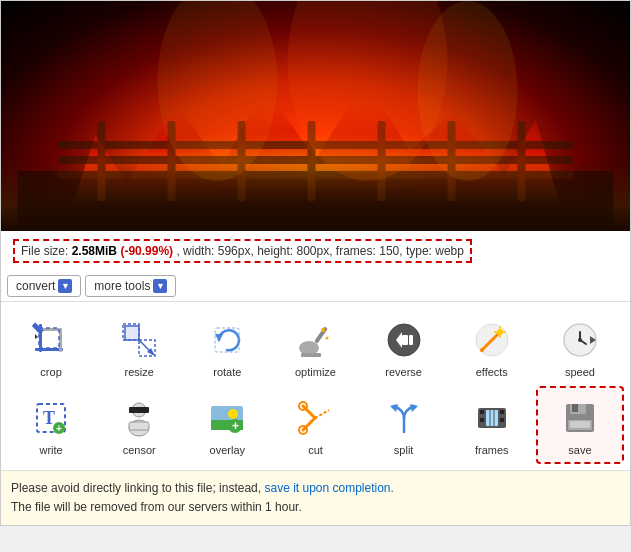 This screenshot has height=552, width=631. I want to click on more-tools-button: more tools ▼, so click(130, 286).